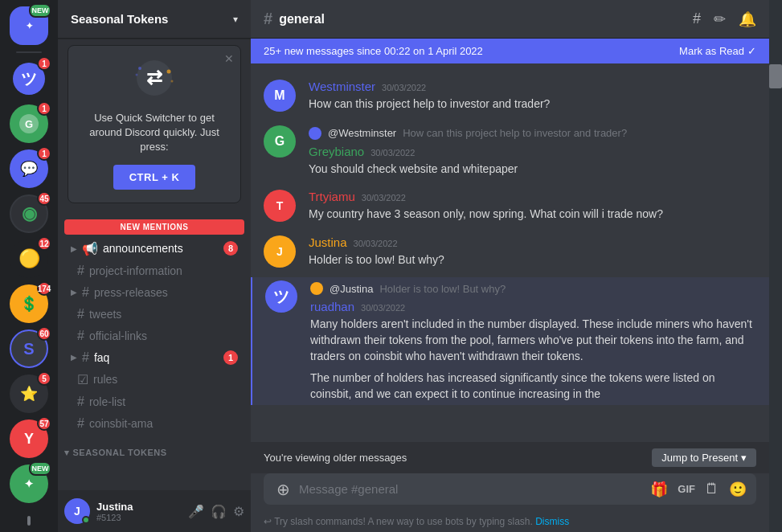 The height and width of the screenshot is (532, 782). What do you see at coordinates (712, 489) in the screenshot?
I see `sticker-icon: 🗒` at bounding box center [712, 489].